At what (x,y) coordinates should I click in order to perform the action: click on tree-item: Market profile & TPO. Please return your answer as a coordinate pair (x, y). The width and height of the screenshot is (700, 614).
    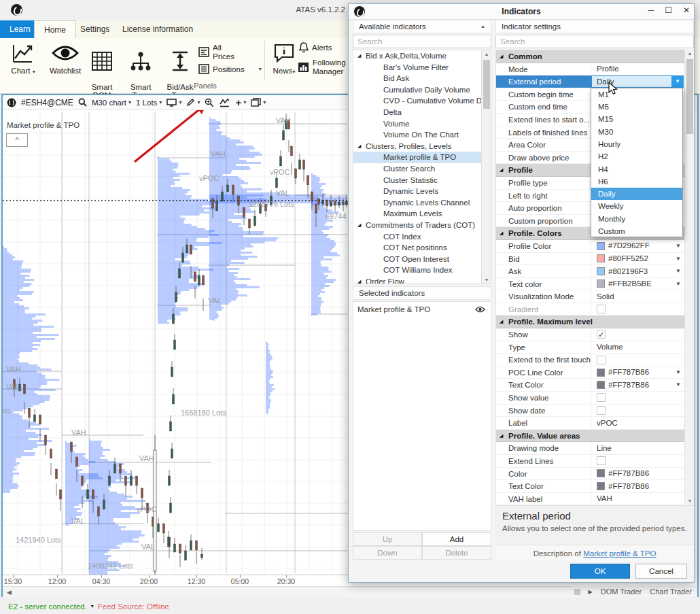
    Looking at the image, I should click on (422, 158).